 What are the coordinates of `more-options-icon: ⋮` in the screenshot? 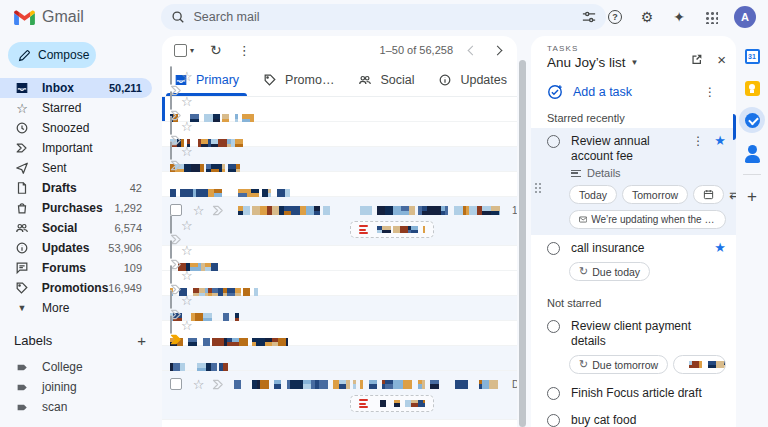 It's located at (244, 50).